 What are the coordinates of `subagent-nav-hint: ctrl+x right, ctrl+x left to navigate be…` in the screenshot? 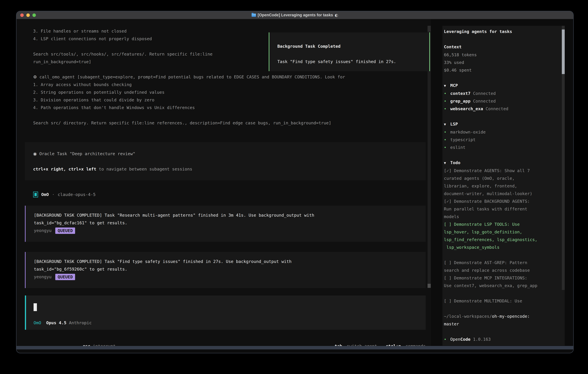 It's located at (225, 169).